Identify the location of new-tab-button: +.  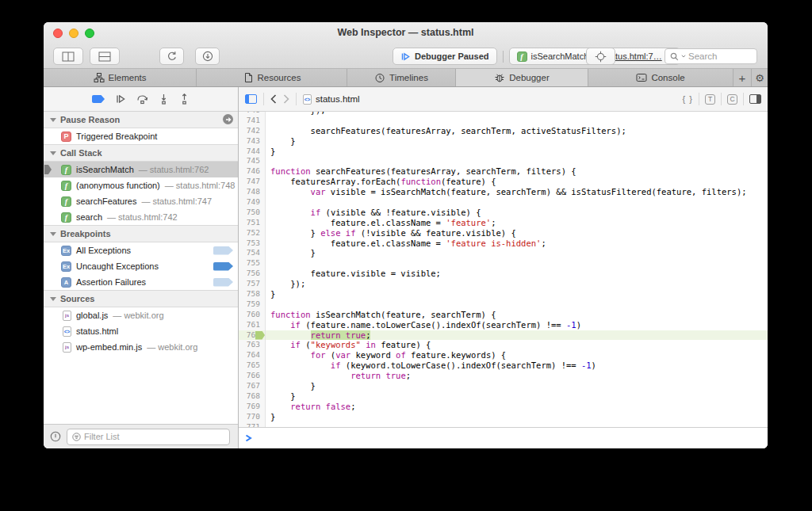
(742, 78).